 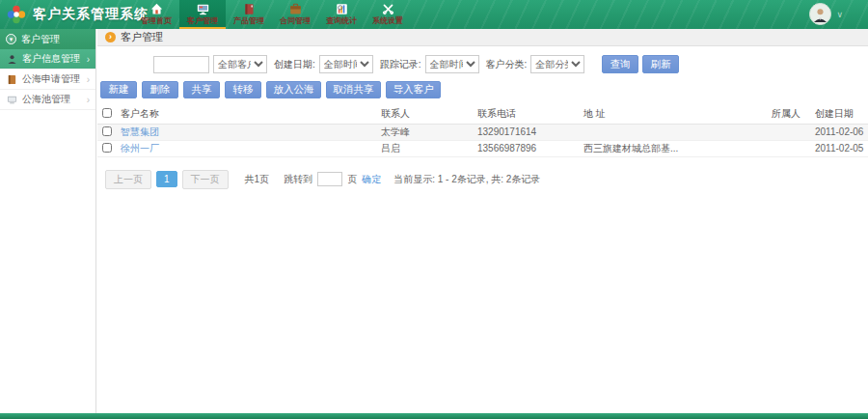 What do you see at coordinates (341, 14) in the screenshot?
I see `tab-statistics: 查询统计` at bounding box center [341, 14].